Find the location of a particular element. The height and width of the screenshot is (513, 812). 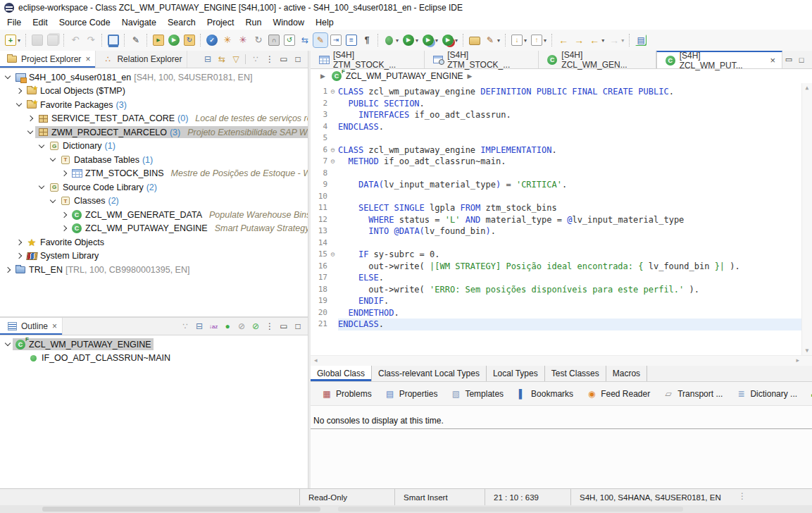

viewbar-dictionary-: ≣Dictionary ... is located at coordinates (766, 394).